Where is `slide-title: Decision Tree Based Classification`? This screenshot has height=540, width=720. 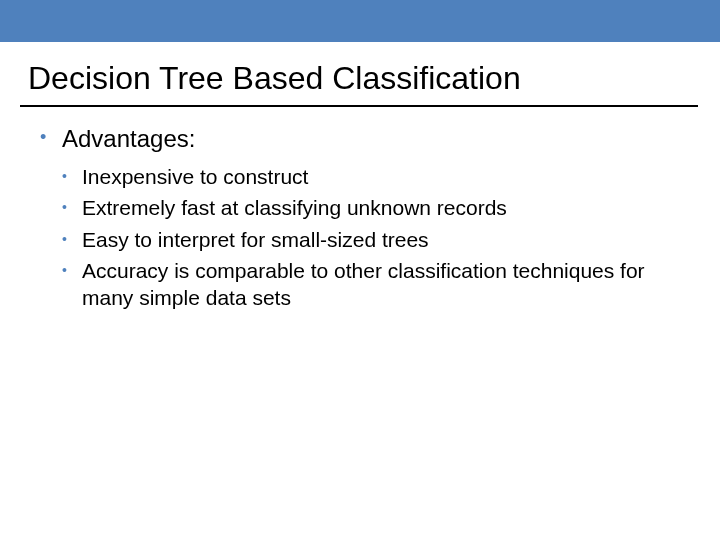 slide-title: Decision Tree Based Classification is located at coordinates (360, 74).